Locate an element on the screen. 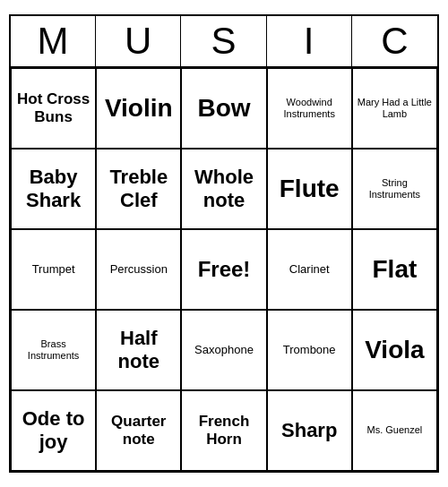 The height and width of the screenshot is (487, 448). cell-8: Flute is located at coordinates (310, 189).